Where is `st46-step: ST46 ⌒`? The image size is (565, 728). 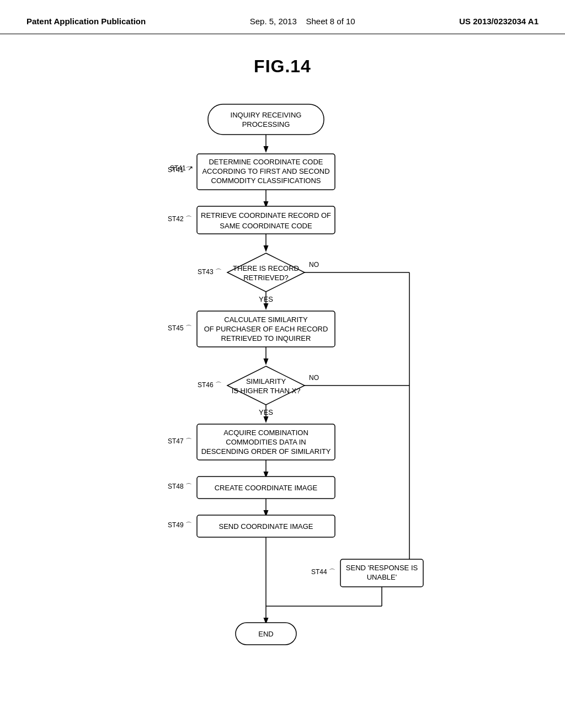 st46-step: ST46 ⌒ is located at coordinates (210, 385).